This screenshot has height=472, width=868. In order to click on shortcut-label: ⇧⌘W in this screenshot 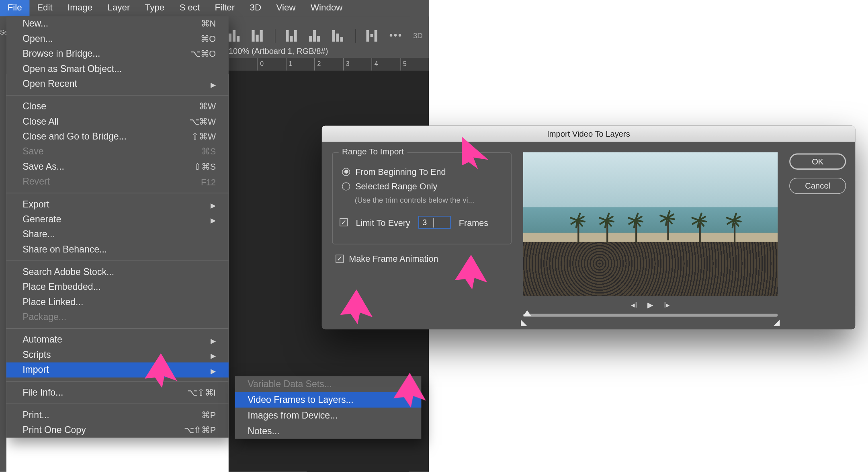, I will do `click(203, 137)`.